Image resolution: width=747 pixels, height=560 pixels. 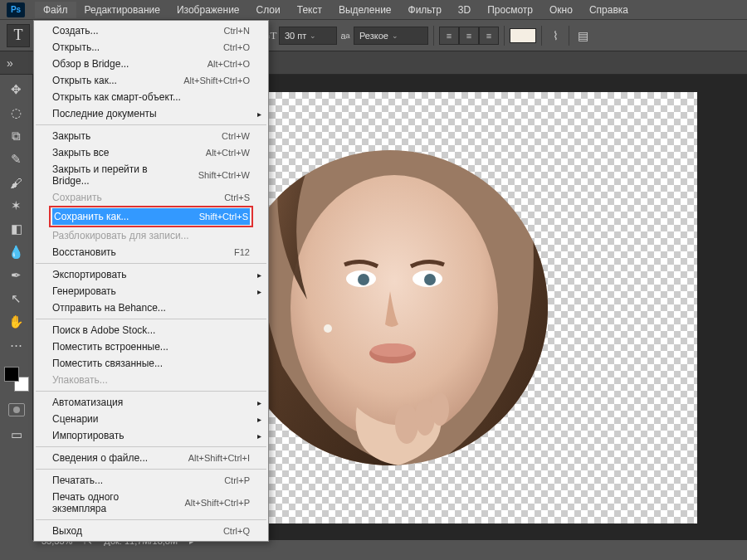 What do you see at coordinates (17, 229) in the screenshot?
I see `gradient-tool-icon: ◧` at bounding box center [17, 229].